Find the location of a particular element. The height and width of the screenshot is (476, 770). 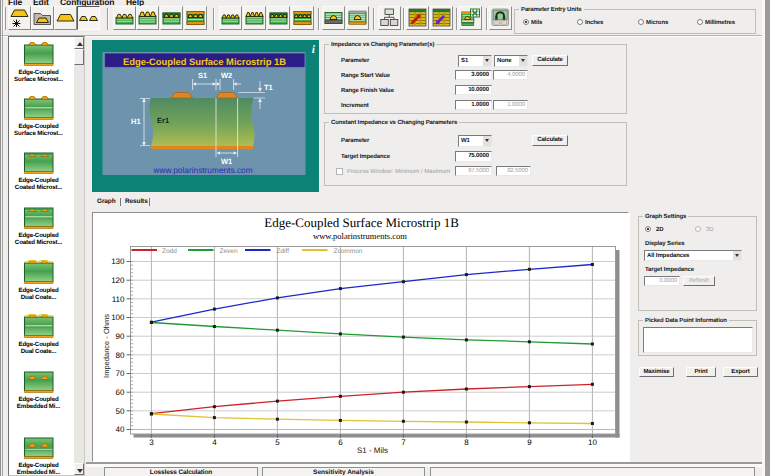

svg-text: 100 is located at coordinates (118, 318).